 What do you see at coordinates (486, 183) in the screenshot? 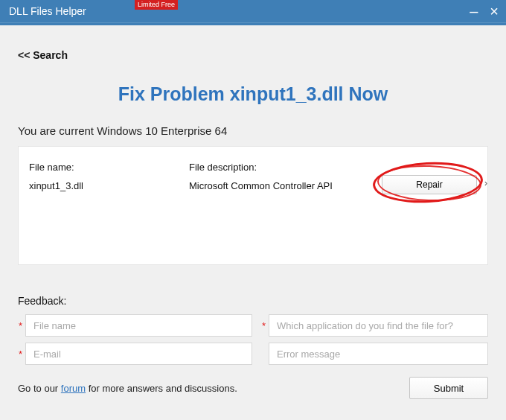
I see `chevron-right-icon: ›` at bounding box center [486, 183].